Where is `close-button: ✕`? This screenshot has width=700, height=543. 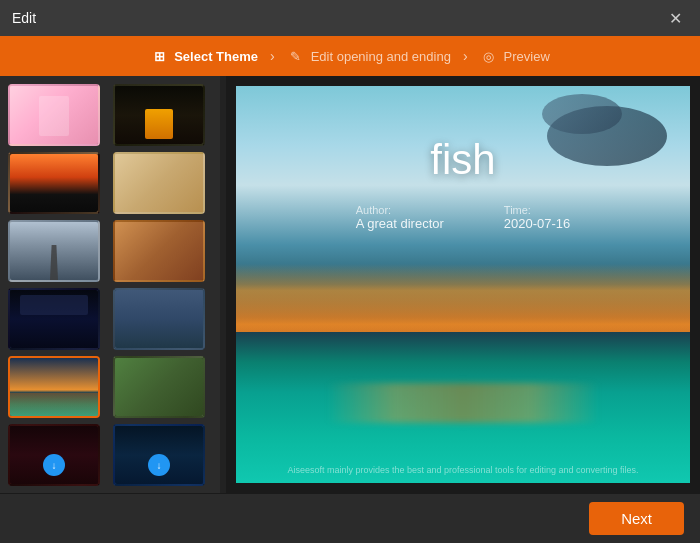 close-button: ✕ is located at coordinates (676, 18).